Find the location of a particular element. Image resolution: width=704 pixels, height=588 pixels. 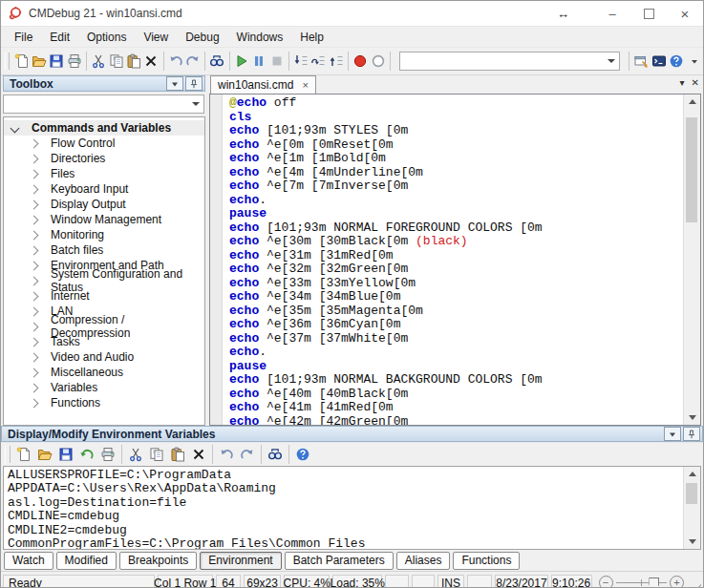

env-variable-list: ALLUSERSPROFILE=C:\ProgramDataAPPDATA=C:… is located at coordinates (344, 508).